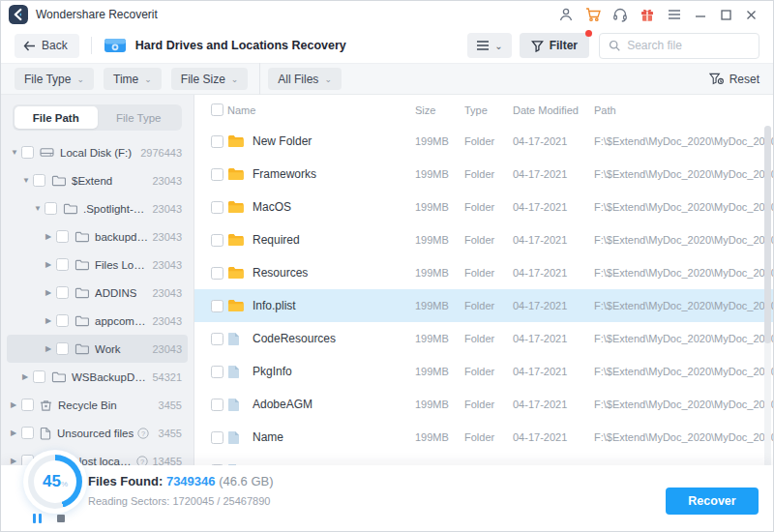  What do you see at coordinates (321, 110) in the screenshot?
I see `column-name: Name` at bounding box center [321, 110].